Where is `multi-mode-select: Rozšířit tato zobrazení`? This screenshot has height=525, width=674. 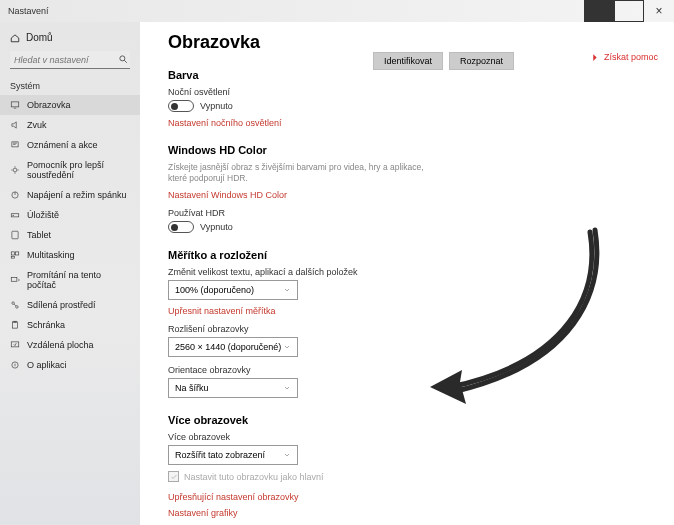
multi-mode-select: Rozšířit tato zobrazení is located at coordinates (233, 455).